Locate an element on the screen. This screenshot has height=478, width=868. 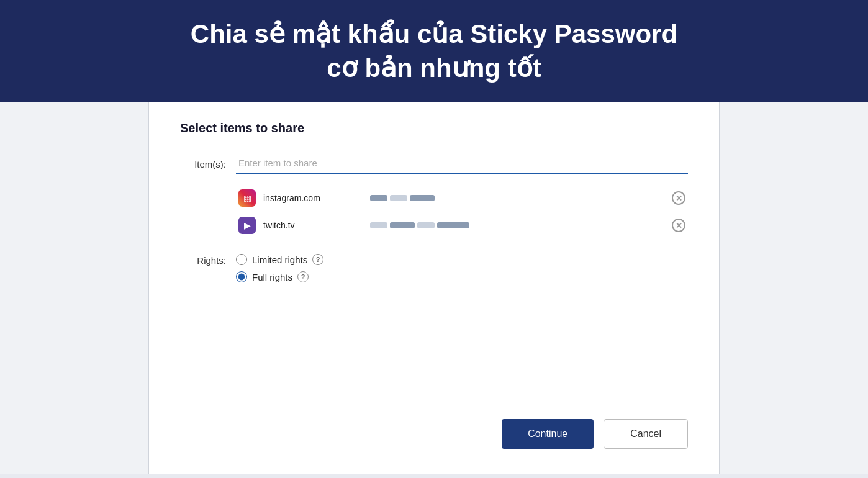
dialog-footer: Continue Cancel is located at coordinates (434, 428).